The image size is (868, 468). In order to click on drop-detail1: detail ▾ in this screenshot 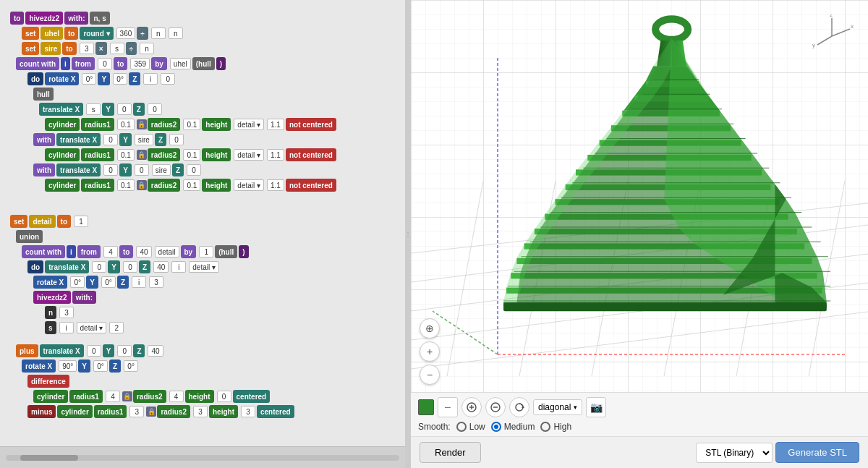, I will do `click(249, 124)`.